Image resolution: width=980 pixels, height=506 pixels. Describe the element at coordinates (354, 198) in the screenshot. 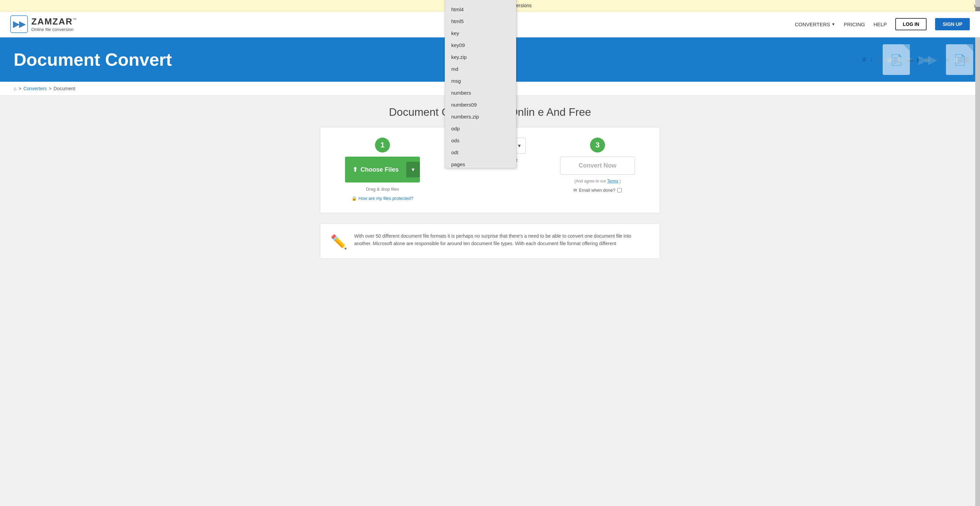

I see `lock-icon: 🔒` at that location.